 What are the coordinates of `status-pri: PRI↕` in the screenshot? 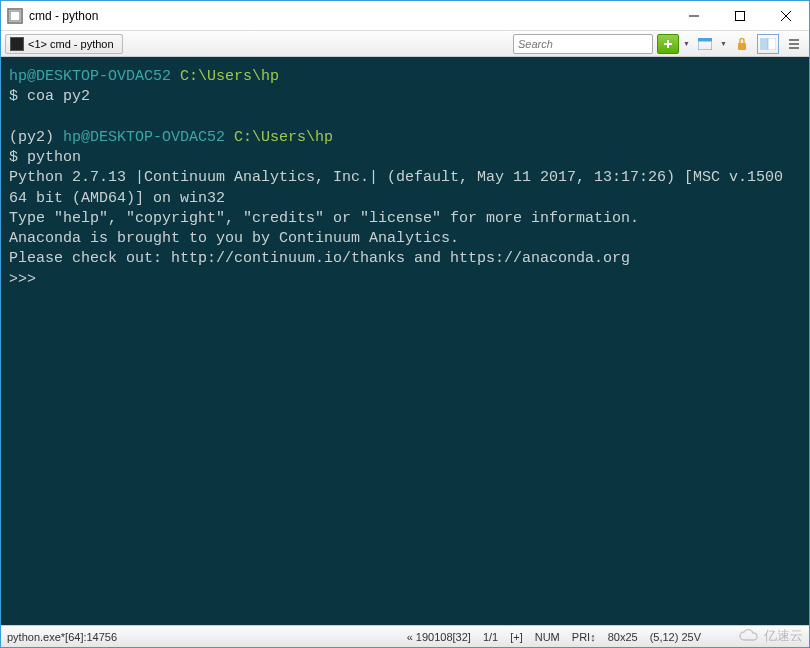 It's located at (584, 637).